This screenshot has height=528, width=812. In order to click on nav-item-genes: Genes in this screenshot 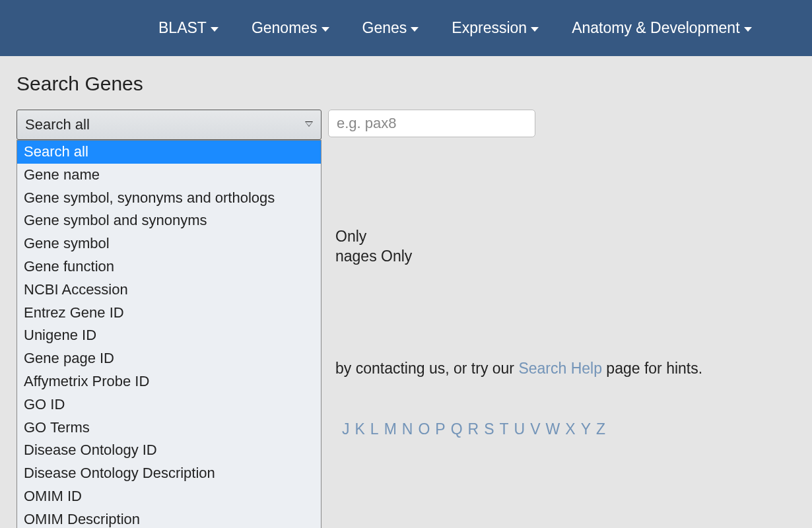, I will do `click(391, 28)`.